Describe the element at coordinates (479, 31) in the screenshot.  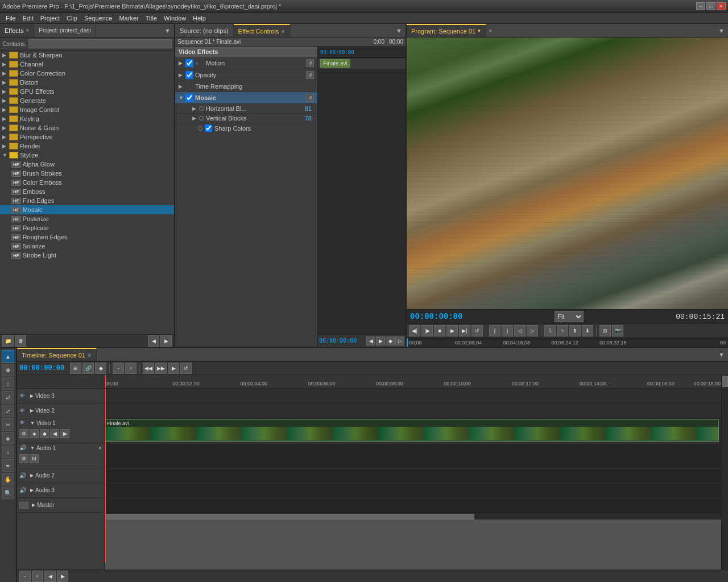
I see `dropdown-icon: ▼` at that location.